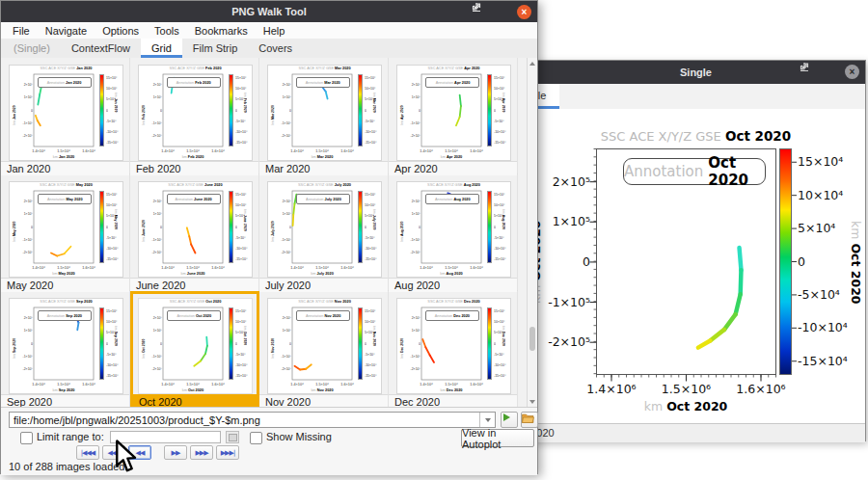 The image size is (868, 480). Describe the element at coordinates (176, 453) in the screenshot. I see `nav-next-button: ▶▶` at that location.